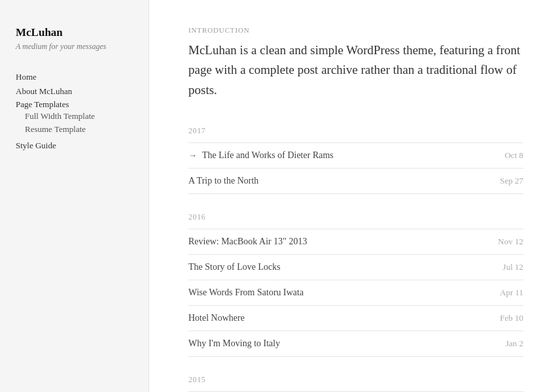  I want to click on sidebar-item-resume-template: Resume Template, so click(75, 129).